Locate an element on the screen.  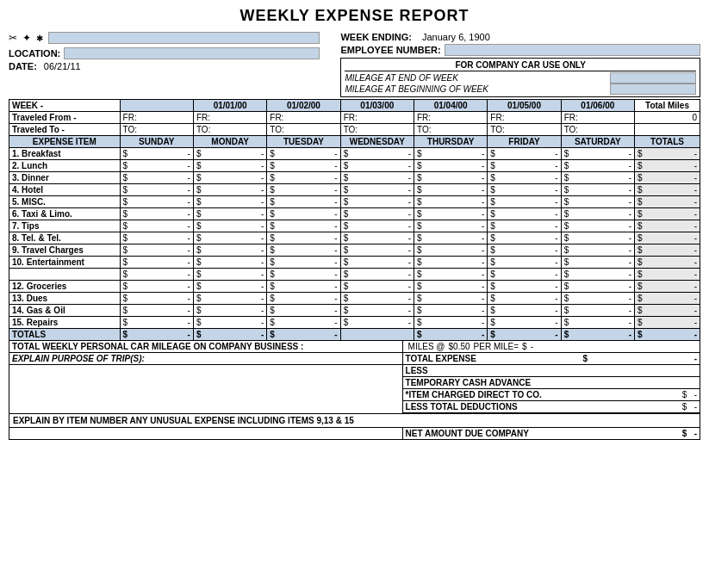
mileage-begin-input is located at coordinates (653, 90).